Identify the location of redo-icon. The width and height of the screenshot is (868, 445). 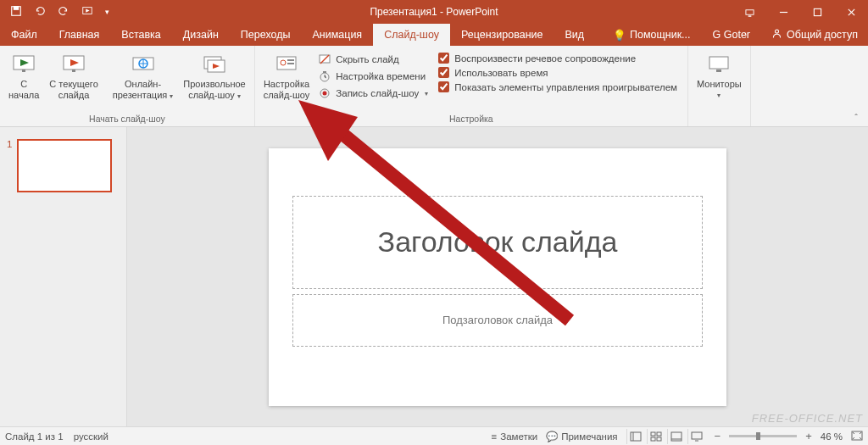
(64, 12).